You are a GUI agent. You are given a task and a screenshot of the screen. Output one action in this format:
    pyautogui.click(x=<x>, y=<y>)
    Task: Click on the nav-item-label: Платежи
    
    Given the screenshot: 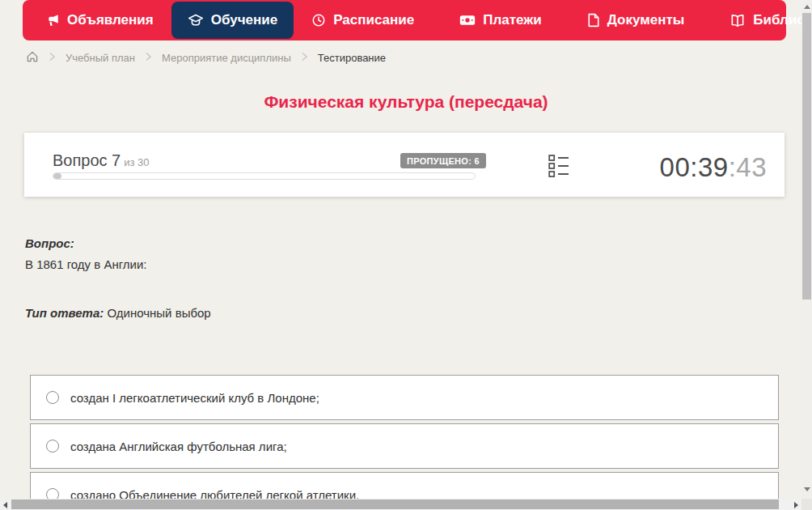 What is the action you would take?
    pyautogui.click(x=513, y=20)
    